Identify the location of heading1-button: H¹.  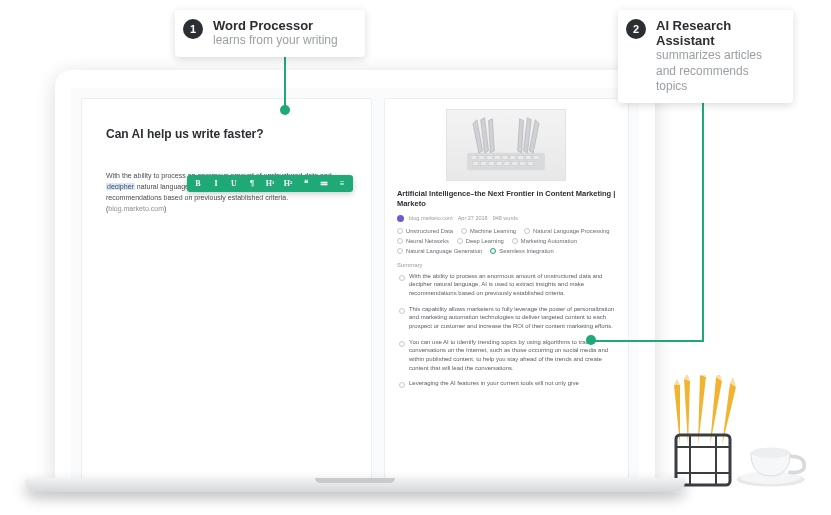
(270, 184).